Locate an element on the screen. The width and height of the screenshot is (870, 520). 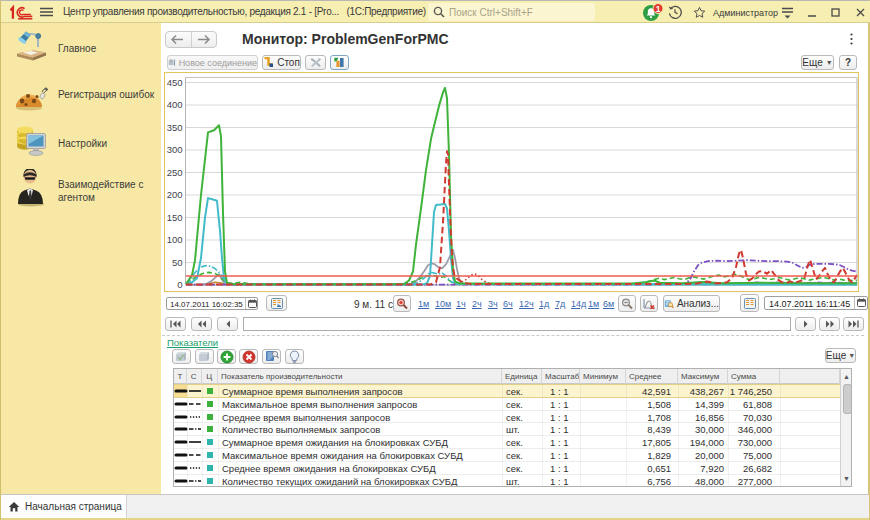
svg-text: 300 is located at coordinates (175, 150).